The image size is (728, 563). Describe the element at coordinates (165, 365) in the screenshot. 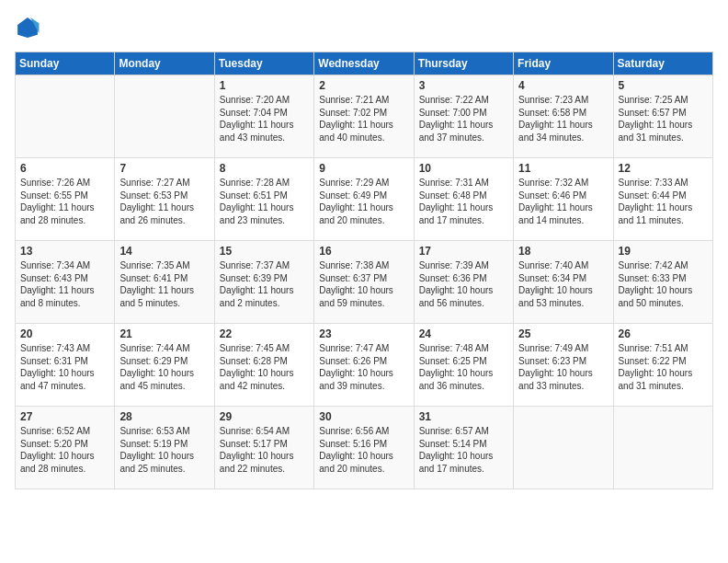

I see `calendar-cell: 21Sunrise: 7:44 AM Sunset: 6:29 PM Dayli…` at that location.